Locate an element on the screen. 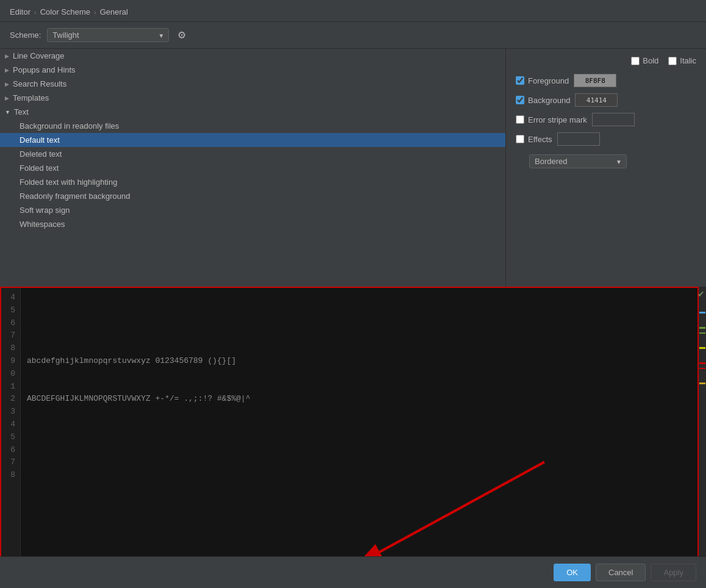 The width and height of the screenshot is (706, 588). tree-label: Soft wrap sign is located at coordinates (45, 210).